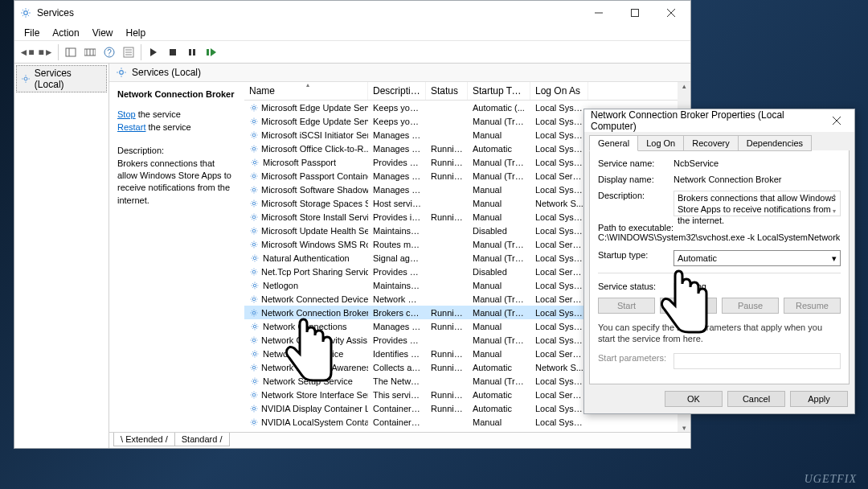  Describe the element at coordinates (635, 13) in the screenshot. I see `maximize-button` at that location.